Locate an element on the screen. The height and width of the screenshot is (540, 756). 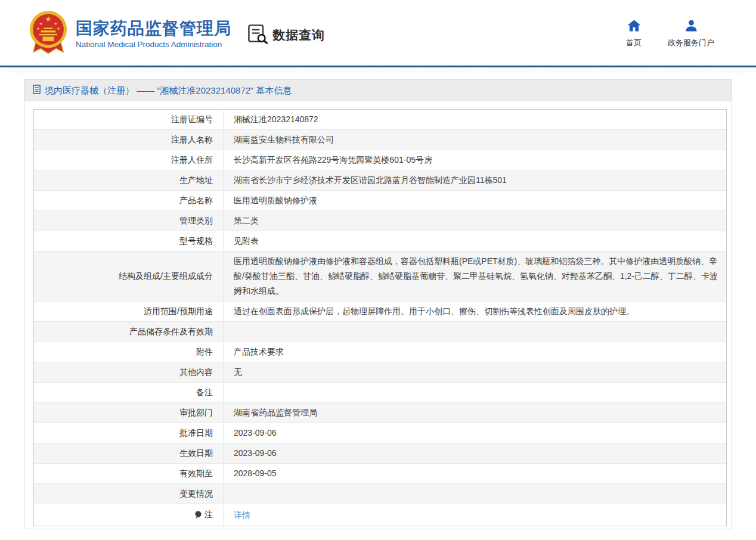
row-label: 有效期至 is located at coordinates (129, 473).